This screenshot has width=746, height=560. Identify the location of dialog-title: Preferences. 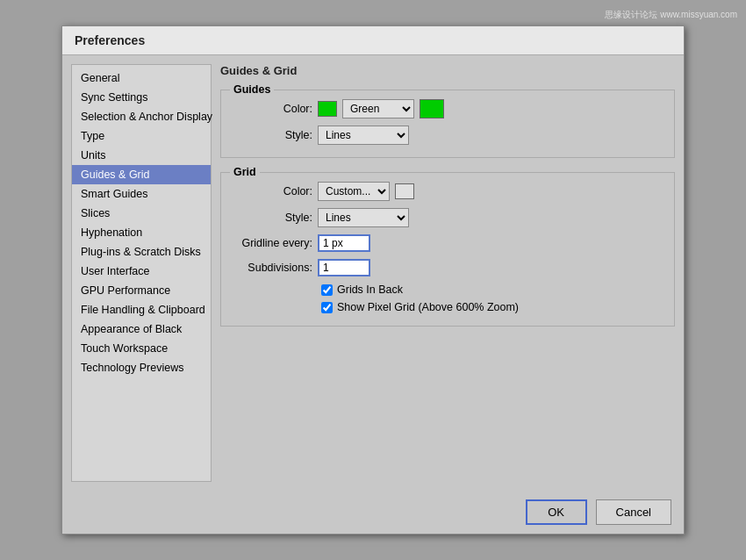
(373, 40).